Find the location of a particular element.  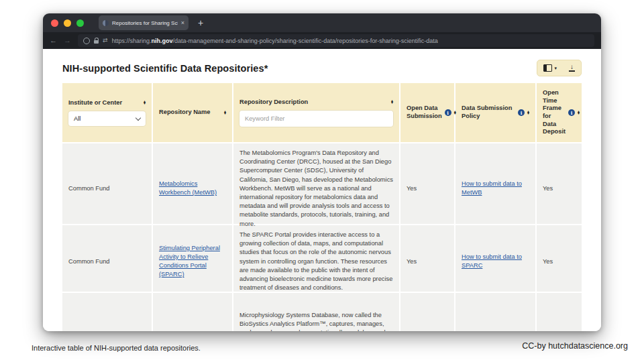

repository-link: Stimulating Peripheral Activity to Relie… is located at coordinates (193, 261).